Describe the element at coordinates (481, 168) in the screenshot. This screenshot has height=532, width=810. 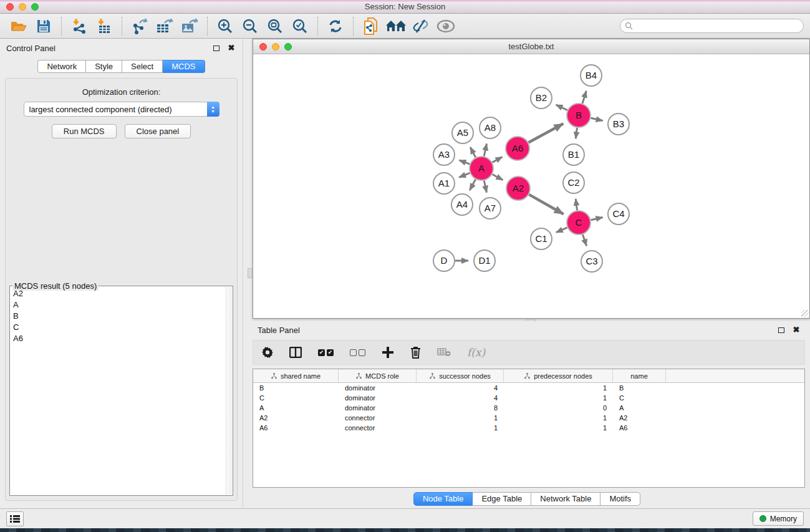
I see `graph-node-A: A` at that location.